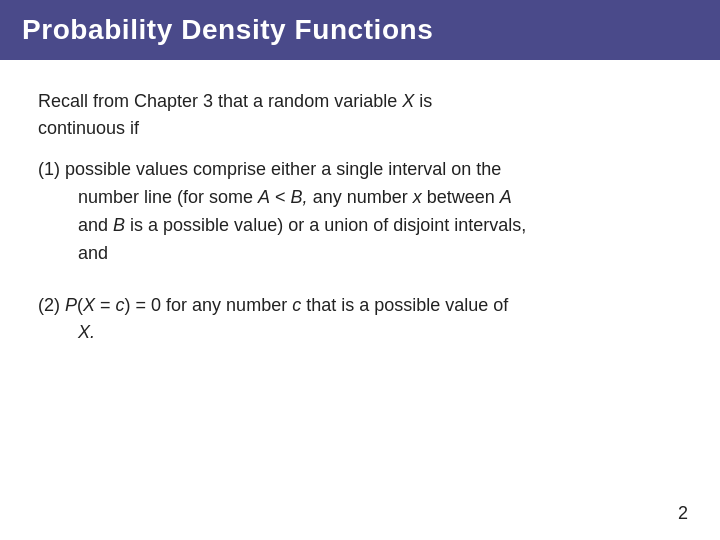 This screenshot has height=540, width=720. What do you see at coordinates (295, 197) in the screenshot?
I see `item1-line2-start: number line (for some A < B, any number …` at bounding box center [295, 197].